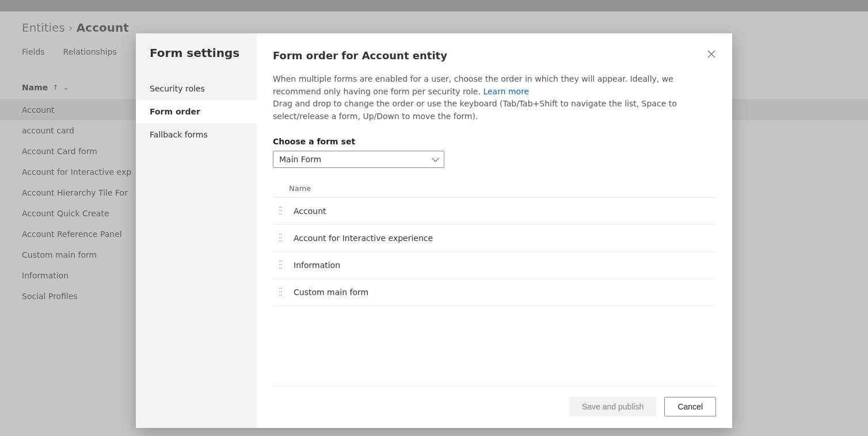  Describe the element at coordinates (690, 407) in the screenshot. I see `cancel-button: Cancel` at that location.